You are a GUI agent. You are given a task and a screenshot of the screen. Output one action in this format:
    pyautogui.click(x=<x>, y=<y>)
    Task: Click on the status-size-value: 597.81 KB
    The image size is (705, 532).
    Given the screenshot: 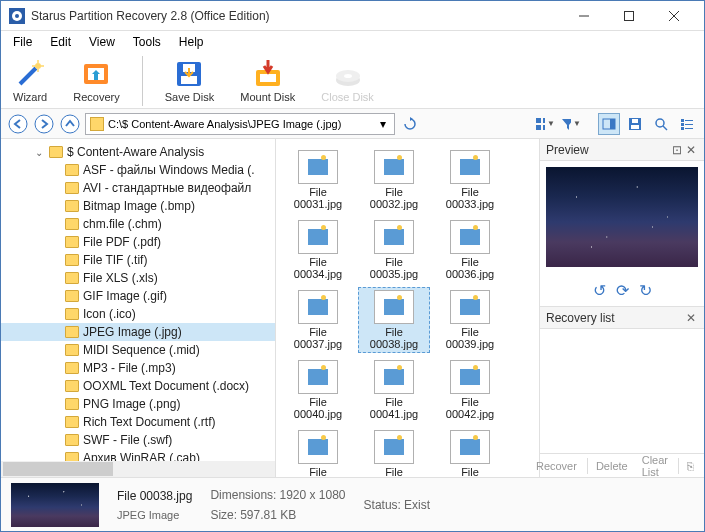 What is the action you would take?
    pyautogui.click(x=268, y=515)
    